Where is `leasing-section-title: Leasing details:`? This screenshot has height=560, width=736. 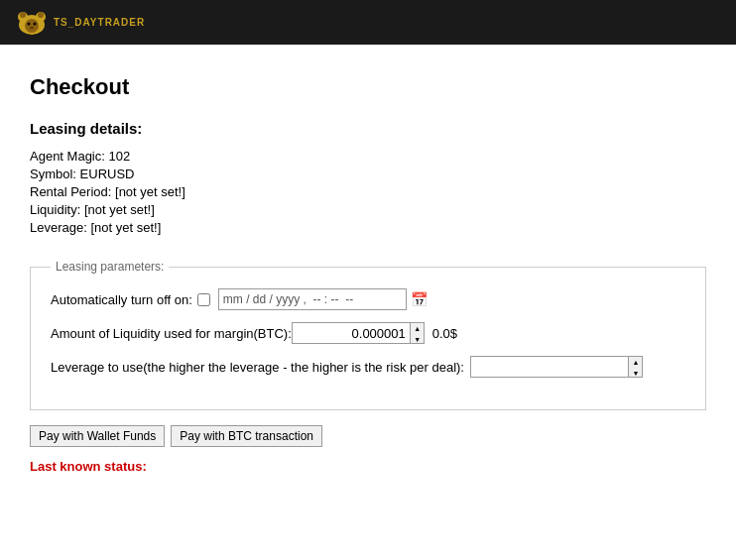
leasing-section-title: Leasing details: is located at coordinates (368, 129).